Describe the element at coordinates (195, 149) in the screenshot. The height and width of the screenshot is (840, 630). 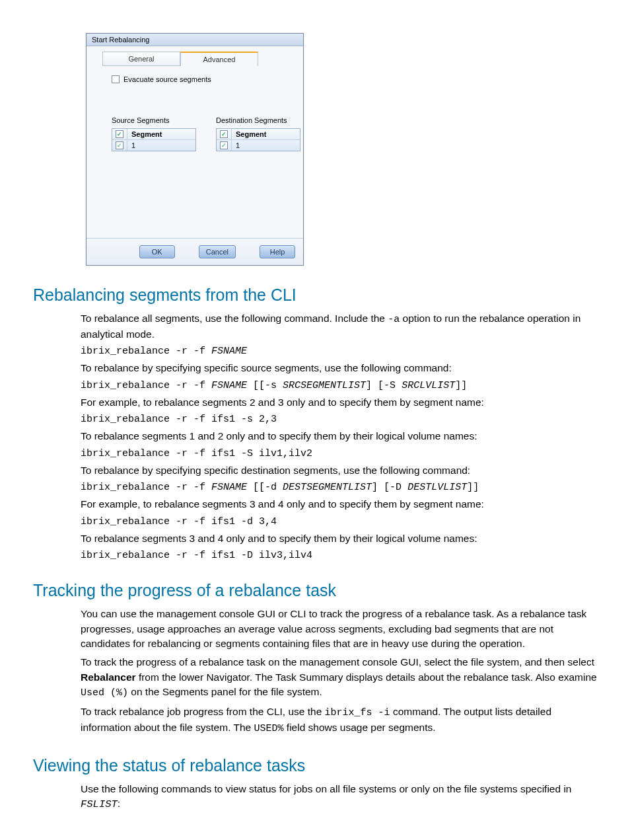
I see `start-rebalancing-dialog: Start Rebalancing General Advanced Evacu…` at that location.